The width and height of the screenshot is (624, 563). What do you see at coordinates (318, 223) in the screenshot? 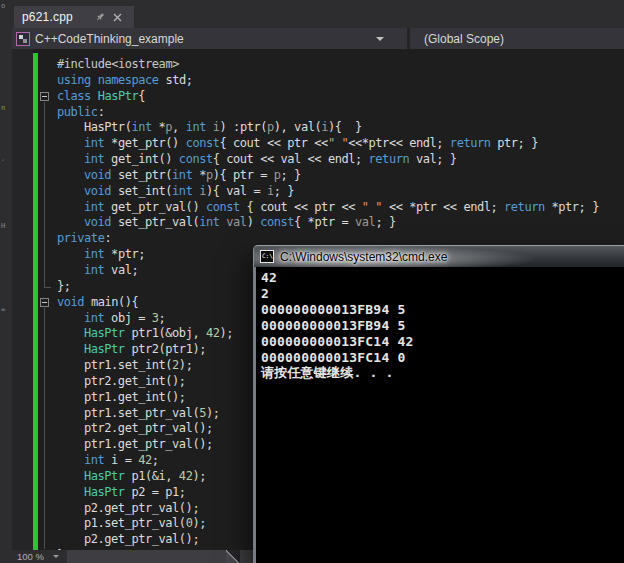
I see `code-line: void set_ptr_val(int val) const{ *ptr = …` at bounding box center [318, 223].